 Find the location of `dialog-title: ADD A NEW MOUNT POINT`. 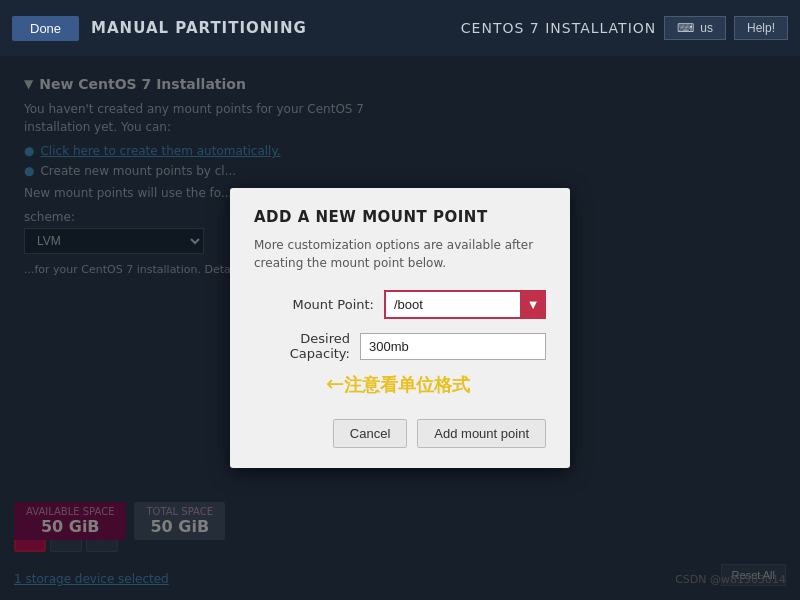

dialog-title: ADD A NEW MOUNT POINT is located at coordinates (400, 217).